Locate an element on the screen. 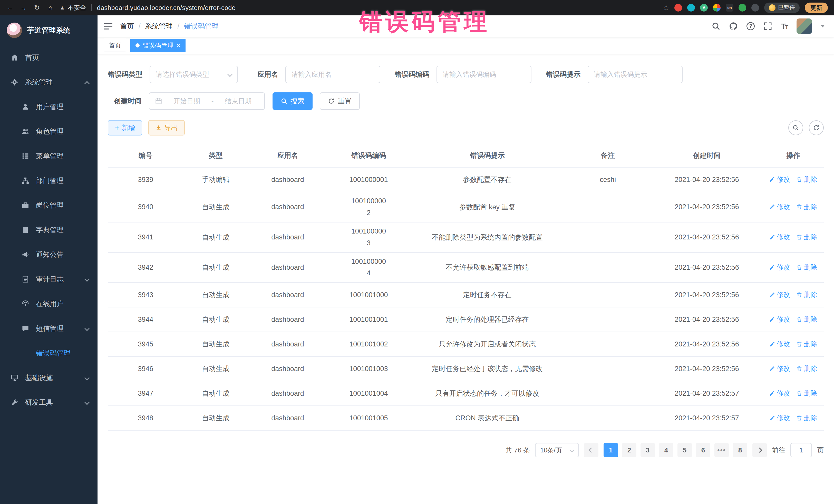 This screenshot has width=834, height=504. extension-badge-on: on is located at coordinates (730, 7).